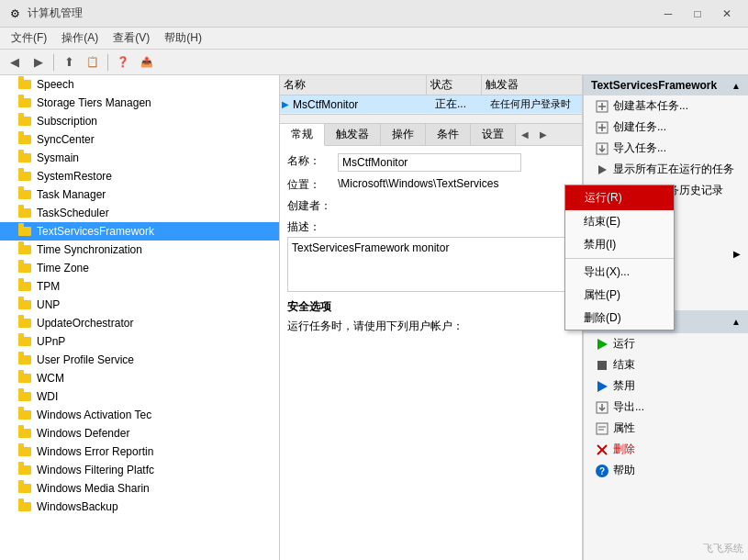 Image resolution: width=748 pixels, height=560 pixels. What do you see at coordinates (123, 62) in the screenshot?
I see `help-toolbar-button: ❓` at bounding box center [123, 62].